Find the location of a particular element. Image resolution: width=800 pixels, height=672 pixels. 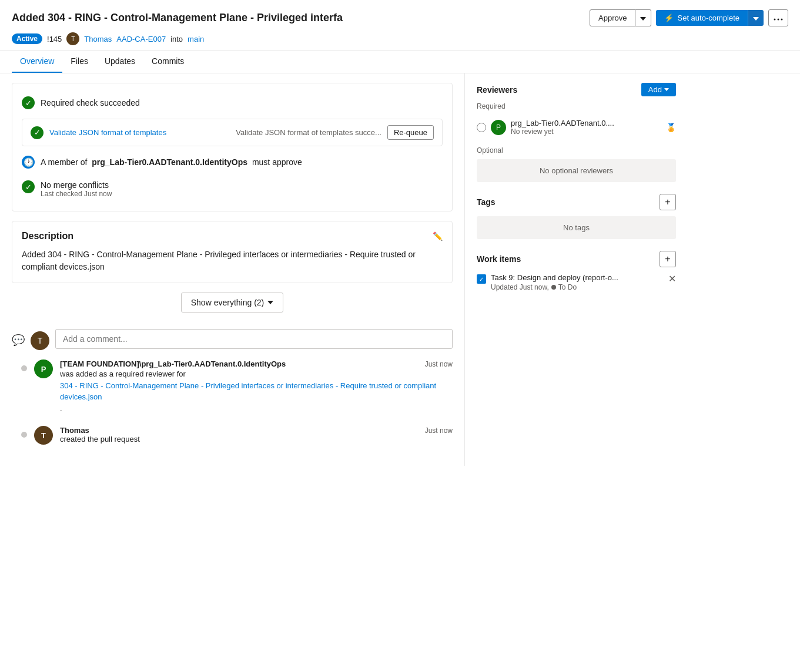

author-avatar: T is located at coordinates (73, 39).